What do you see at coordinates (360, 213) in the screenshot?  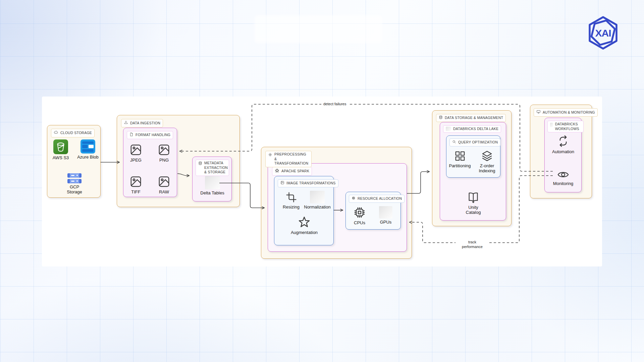 I see `cpu-chip-icon` at bounding box center [360, 213].